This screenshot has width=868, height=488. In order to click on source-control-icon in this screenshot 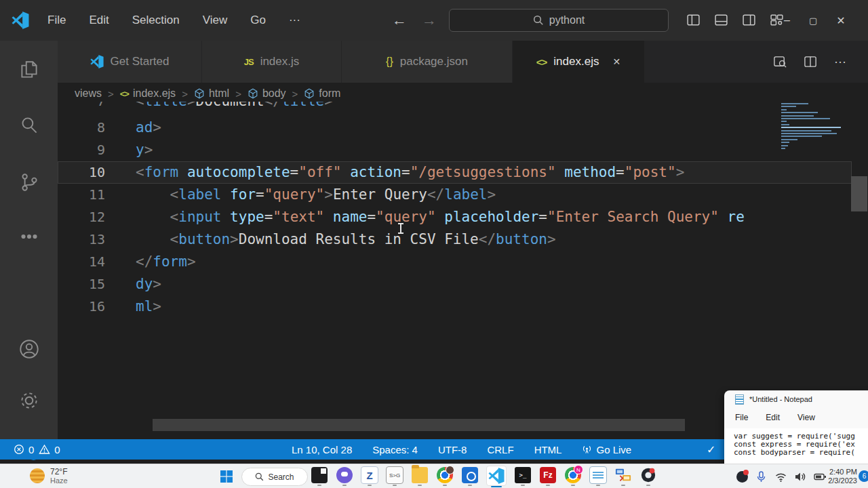, I will do `click(29, 182)`.